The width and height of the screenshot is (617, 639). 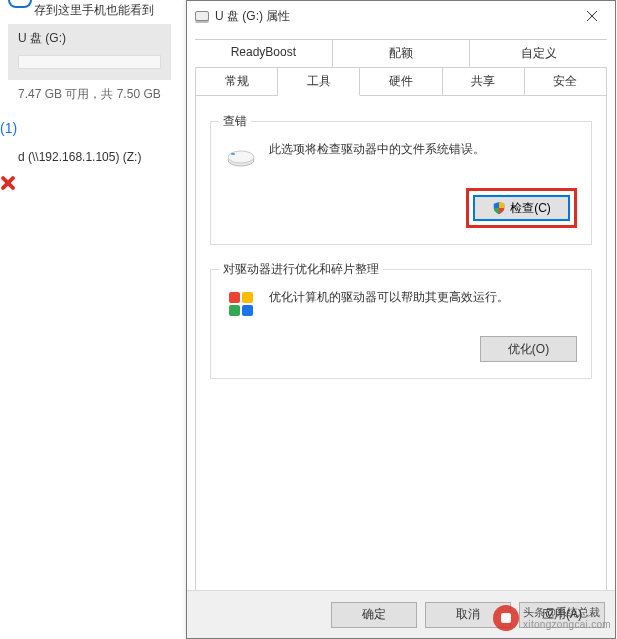 What do you see at coordinates (401, 16) in the screenshot?
I see `dialog-titlebar: U 盘 (G:) 属性` at bounding box center [401, 16].